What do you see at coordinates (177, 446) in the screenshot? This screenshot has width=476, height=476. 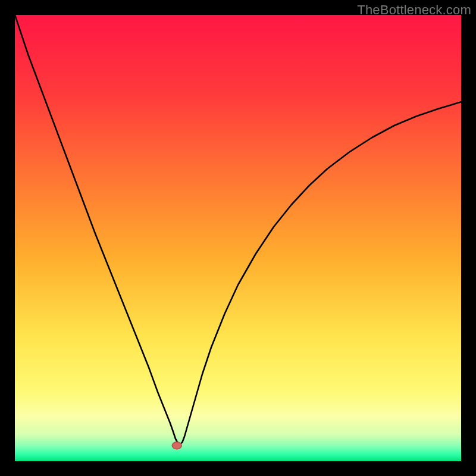 I see `optimum-marker` at bounding box center [177, 446].